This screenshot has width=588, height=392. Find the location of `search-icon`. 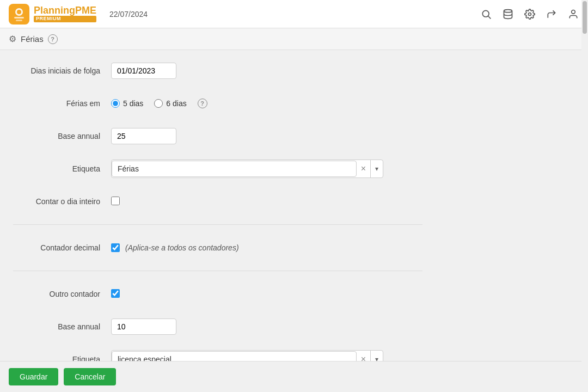

search-icon is located at coordinates (486, 14).